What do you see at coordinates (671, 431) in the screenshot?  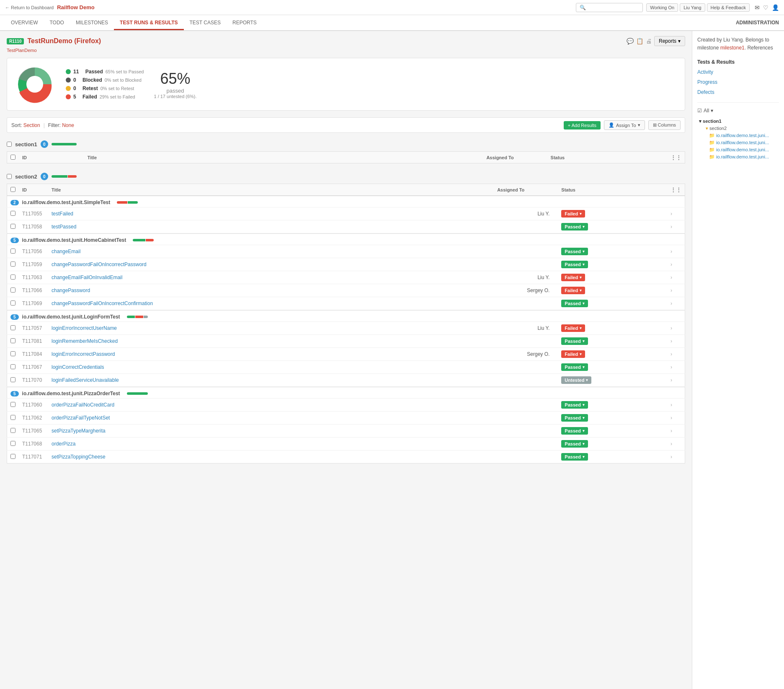 I see `row-T117065-expand: ›` at bounding box center [671, 431].